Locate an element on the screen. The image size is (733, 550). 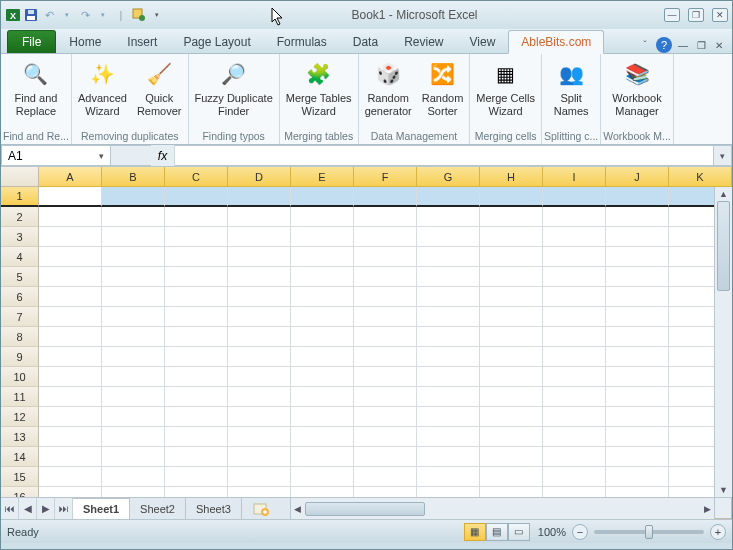
cell-H7 is located at coordinates (512, 317).